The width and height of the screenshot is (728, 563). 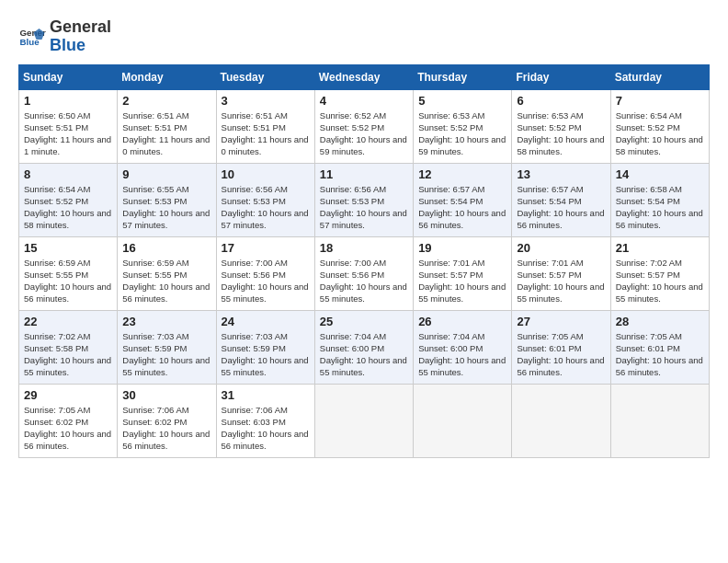 What do you see at coordinates (265, 420) in the screenshot?
I see `calendar-day-cell: 31Sunrise: 7:06 AMSunset: 6:03 PMDayligh…` at bounding box center [265, 420].